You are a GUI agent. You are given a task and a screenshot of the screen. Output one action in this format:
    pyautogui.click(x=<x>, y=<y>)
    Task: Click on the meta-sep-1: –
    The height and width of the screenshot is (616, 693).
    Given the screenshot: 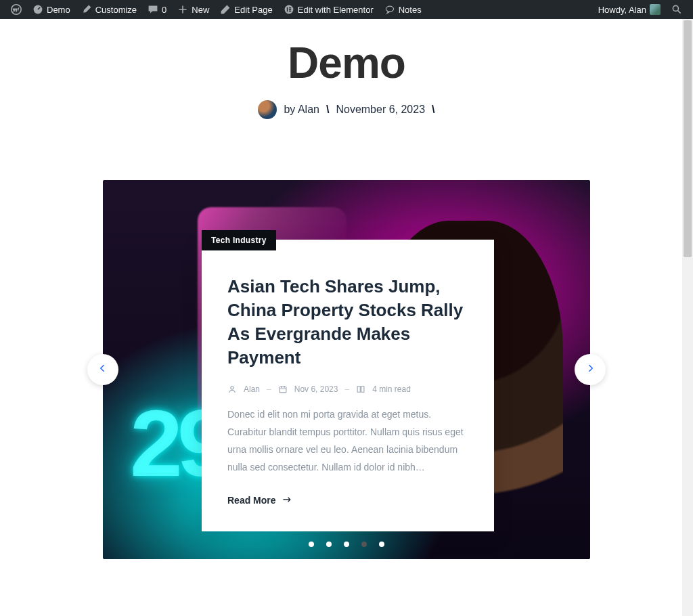 What is the action you would take?
    pyautogui.click(x=269, y=389)
    